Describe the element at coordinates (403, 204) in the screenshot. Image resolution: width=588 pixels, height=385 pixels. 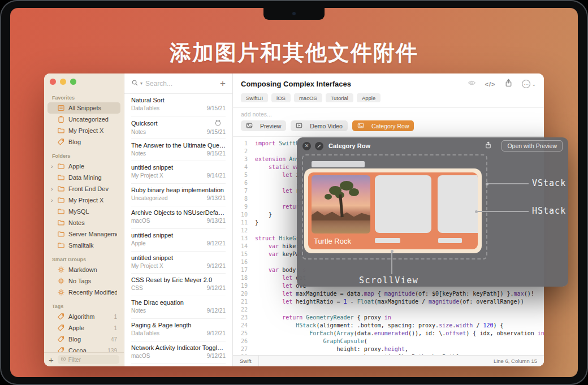
I see `placeholder-card` at that location.